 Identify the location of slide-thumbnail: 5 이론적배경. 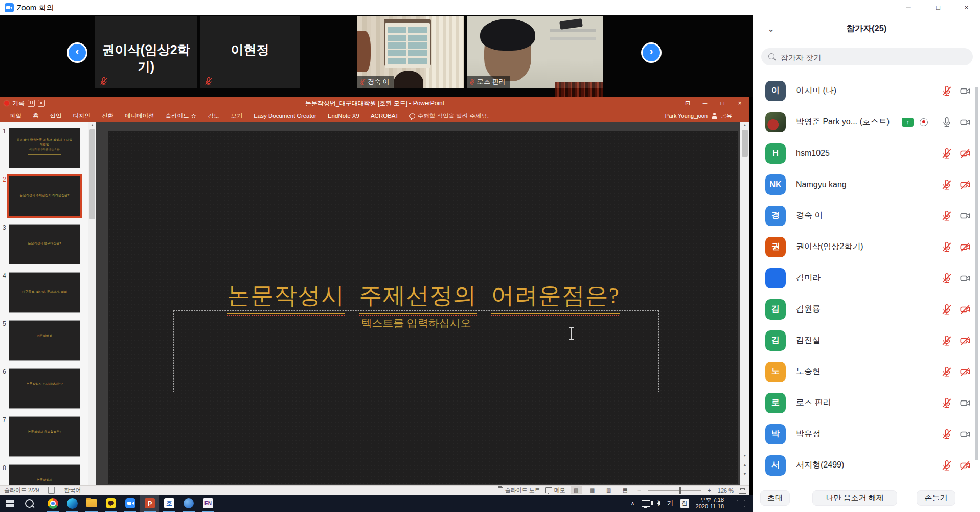
(44, 341).